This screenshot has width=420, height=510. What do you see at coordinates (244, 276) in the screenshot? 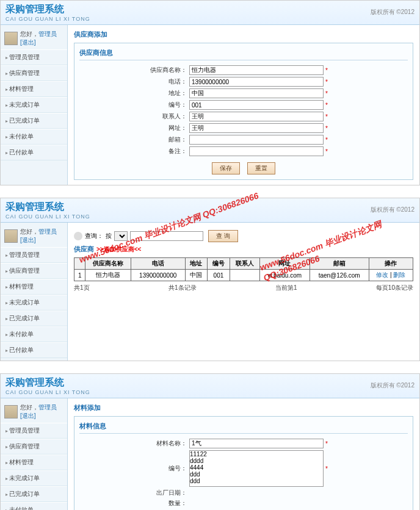
I see `table-row: 1 恒力电器 13900000000 中国 001 w.baidu.com ta…` at bounding box center [244, 276].